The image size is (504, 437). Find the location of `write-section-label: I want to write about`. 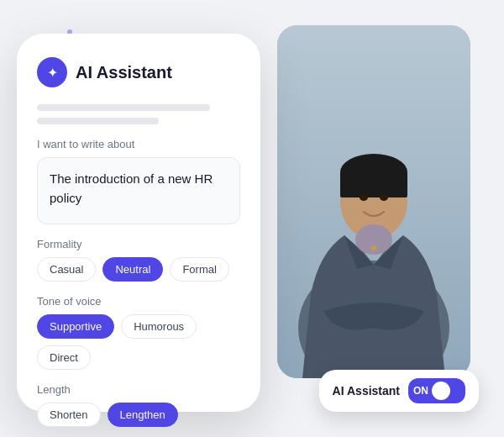

write-section-label: I want to write about is located at coordinates (139, 145).